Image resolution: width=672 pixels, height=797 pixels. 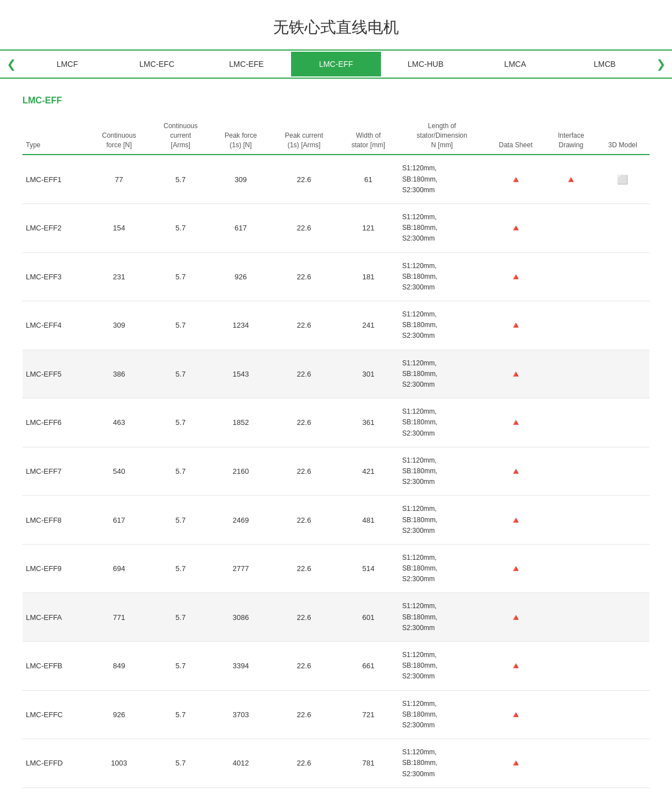 I want to click on cell-cont-force: 231, so click(x=119, y=277).